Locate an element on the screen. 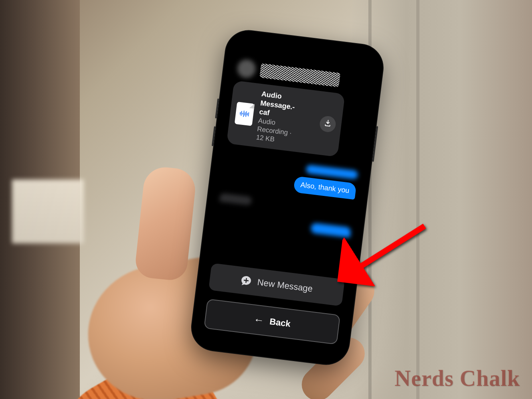 This screenshot has width=532, height=399. annotation-arrow is located at coordinates (386, 252).